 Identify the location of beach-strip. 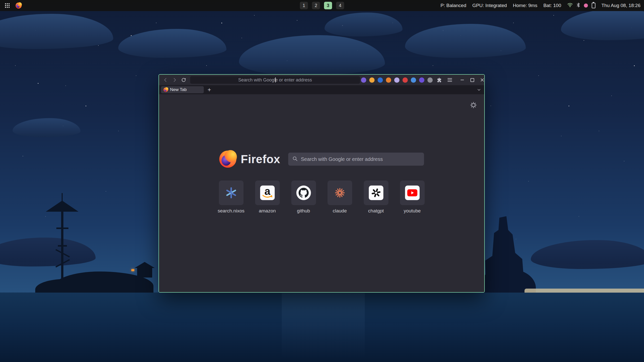
(584, 291).